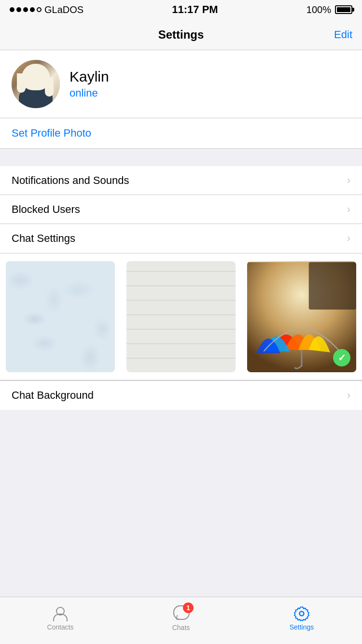 Image resolution: width=362 pixels, height=644 pixels. Describe the element at coordinates (302, 618) in the screenshot. I see `tab-settings: Settings` at that location.